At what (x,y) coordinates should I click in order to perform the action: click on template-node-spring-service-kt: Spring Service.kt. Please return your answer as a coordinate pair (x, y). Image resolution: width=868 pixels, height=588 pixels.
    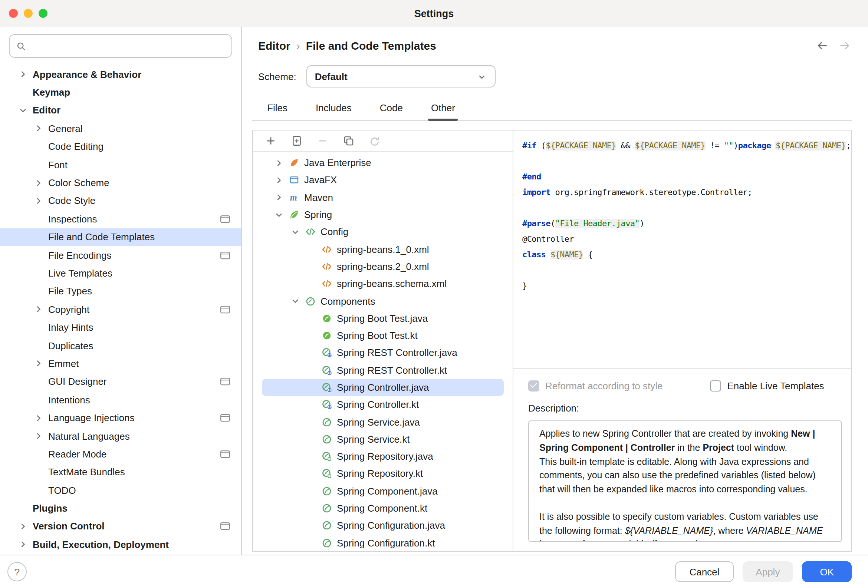
    Looking at the image, I should click on (383, 440).